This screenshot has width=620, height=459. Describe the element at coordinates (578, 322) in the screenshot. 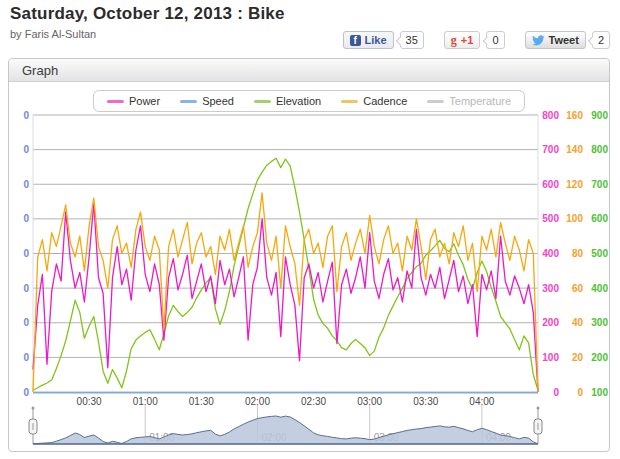

I see `svg-text: 40` at that location.